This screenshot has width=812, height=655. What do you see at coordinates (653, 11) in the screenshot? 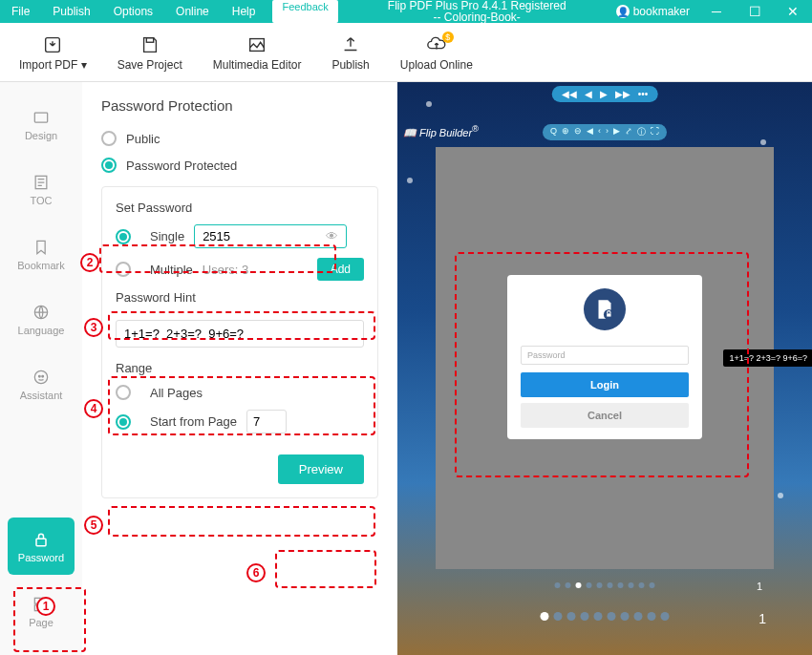
I see `user-info: 👤 bookmaker` at bounding box center [653, 11].